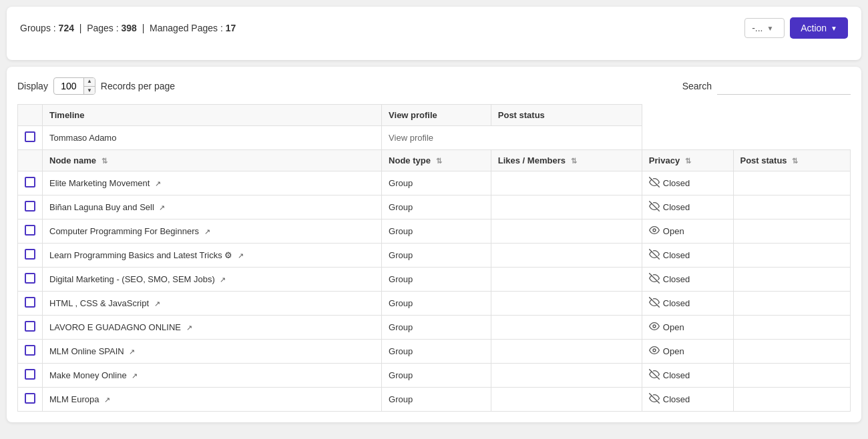 Image resolution: width=868 pixels, height=439 pixels. I want to click on spinner-up-button: ▲, so click(89, 82).